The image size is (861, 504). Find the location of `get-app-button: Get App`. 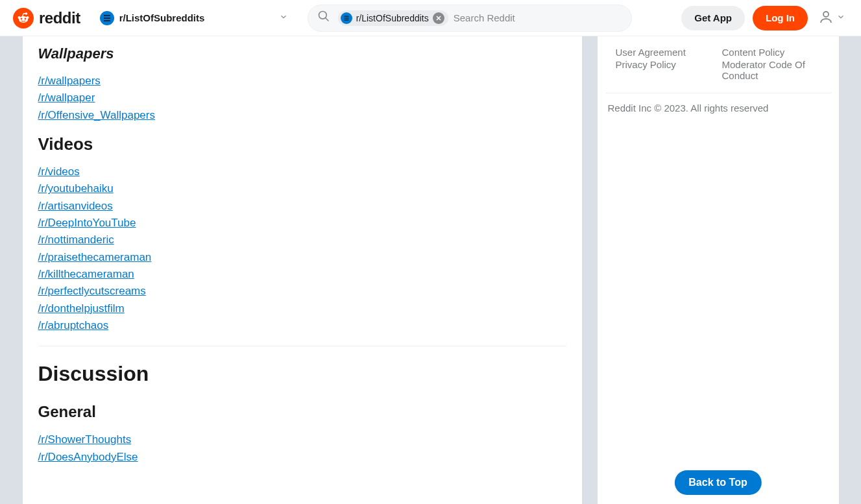

get-app-button: Get App is located at coordinates (713, 18).